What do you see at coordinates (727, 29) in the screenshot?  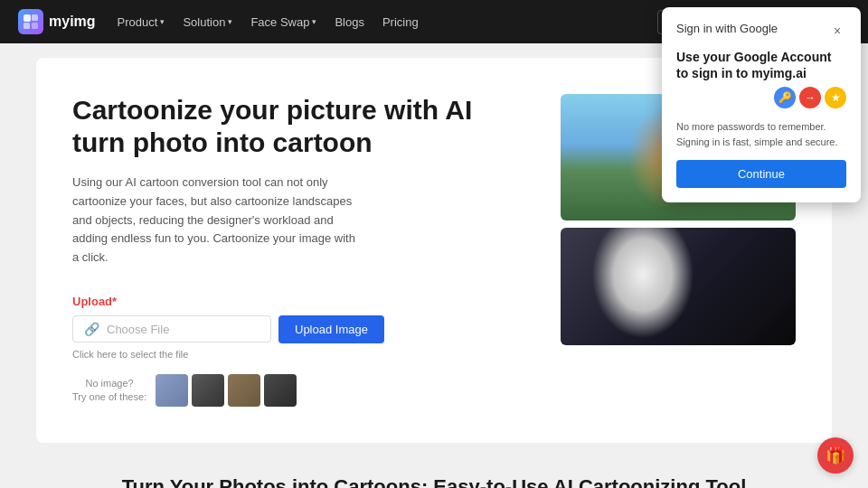 I see `google-logo-text: Sign in with Google` at bounding box center [727, 29].